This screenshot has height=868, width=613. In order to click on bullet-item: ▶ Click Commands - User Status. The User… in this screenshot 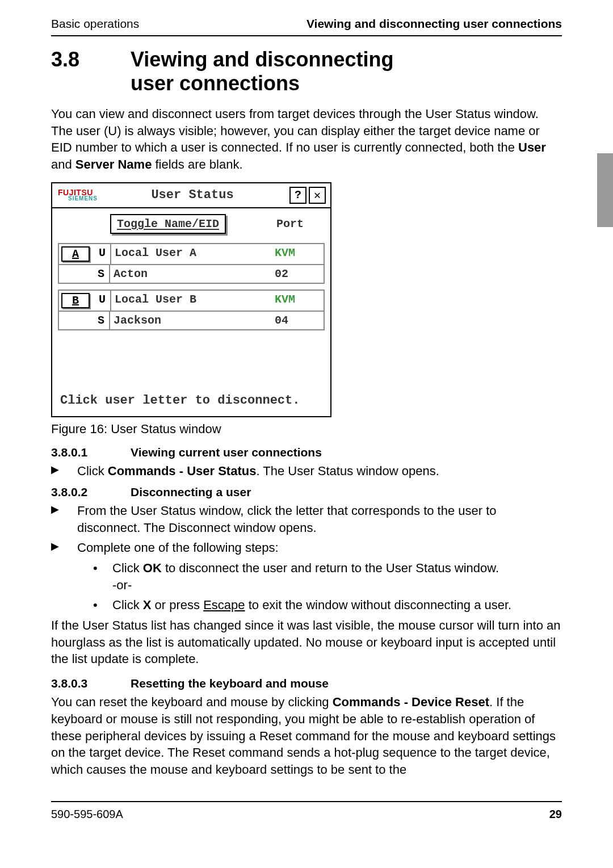, I will do `click(306, 471)`.